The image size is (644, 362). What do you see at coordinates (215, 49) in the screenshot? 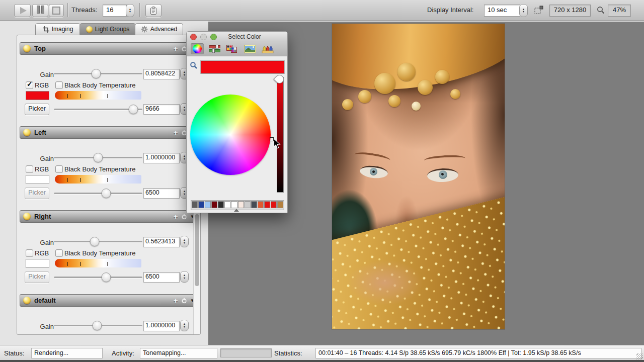
I see `color-sliders-mode-button` at bounding box center [215, 49].